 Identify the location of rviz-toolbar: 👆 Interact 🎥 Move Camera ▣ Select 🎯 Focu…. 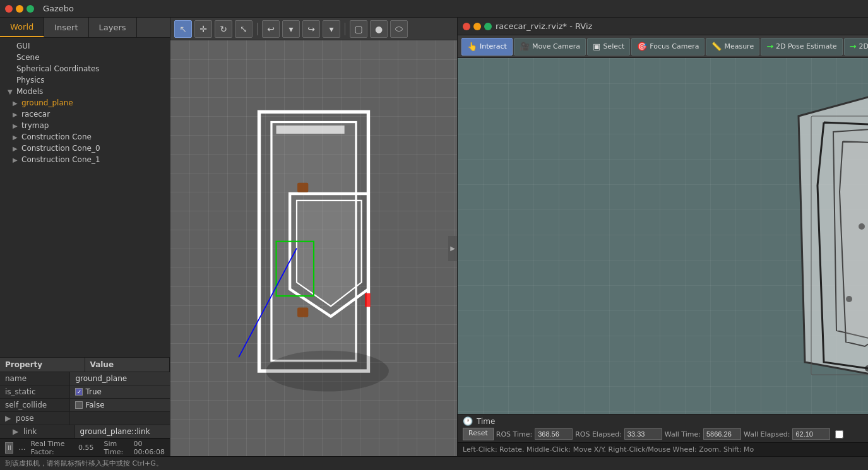
(663, 47).